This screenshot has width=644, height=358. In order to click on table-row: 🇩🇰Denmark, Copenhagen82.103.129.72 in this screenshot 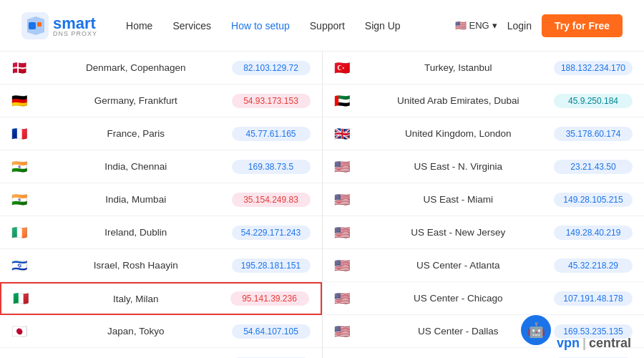, I will do `click(161, 68)`.